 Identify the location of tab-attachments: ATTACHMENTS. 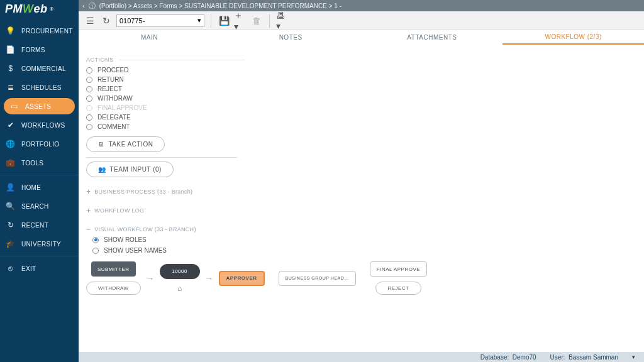
(433, 38).